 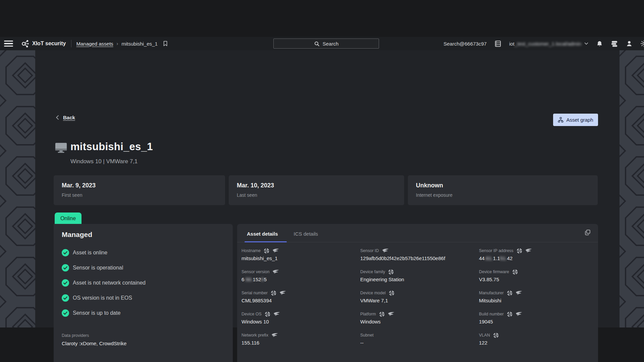 What do you see at coordinates (326, 190) in the screenshot?
I see `summary-cards: Mar. 9, 2023 First seen Mar. 10, 2023 La…` at bounding box center [326, 190].